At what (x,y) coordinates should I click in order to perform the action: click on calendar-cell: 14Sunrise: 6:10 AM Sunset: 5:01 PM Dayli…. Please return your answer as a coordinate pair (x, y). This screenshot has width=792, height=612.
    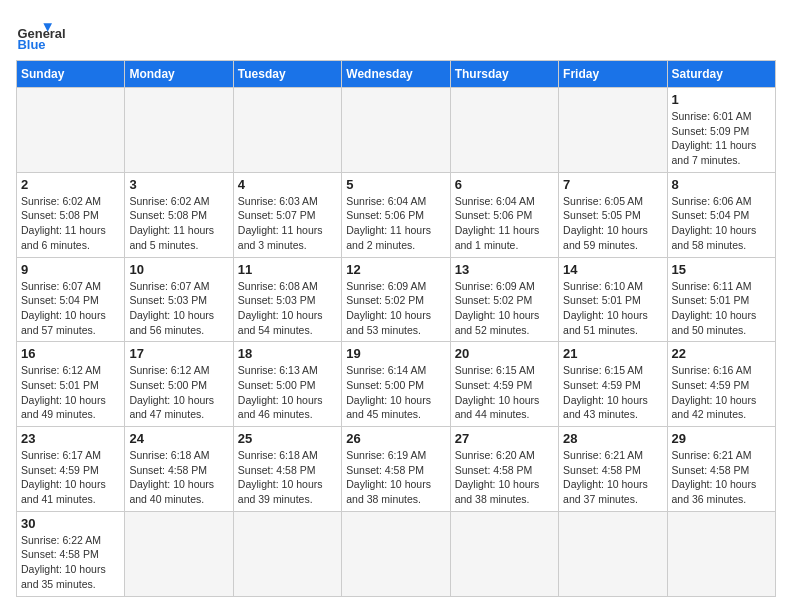
    Looking at the image, I should click on (613, 300).